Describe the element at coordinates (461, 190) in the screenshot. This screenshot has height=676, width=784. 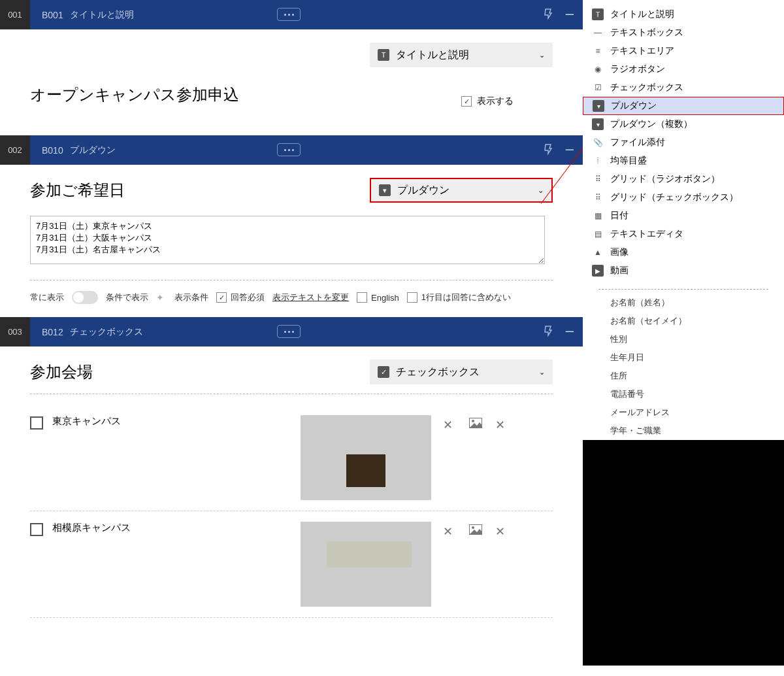
I see `field-type-selector-pulldown: ▾ プルダウン ⌄` at that location.